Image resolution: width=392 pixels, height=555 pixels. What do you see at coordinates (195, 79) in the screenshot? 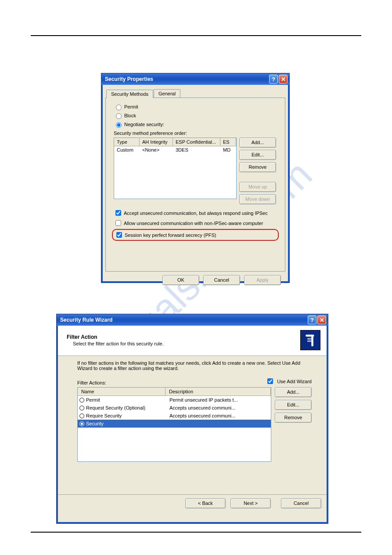
I see `titlebar: Security Properties ? ✕` at bounding box center [195, 79].